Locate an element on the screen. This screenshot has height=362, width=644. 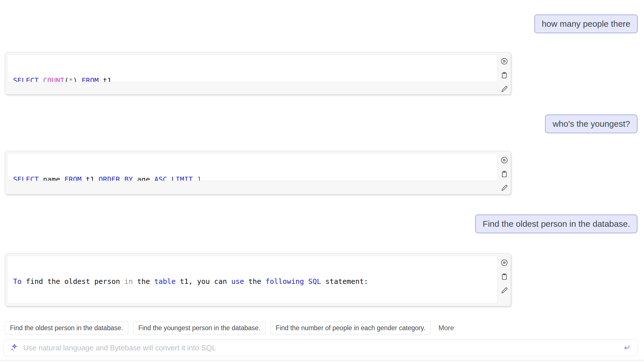
suggestion-chip-oldest: Find the oldest person in the database. is located at coordinates (67, 328).